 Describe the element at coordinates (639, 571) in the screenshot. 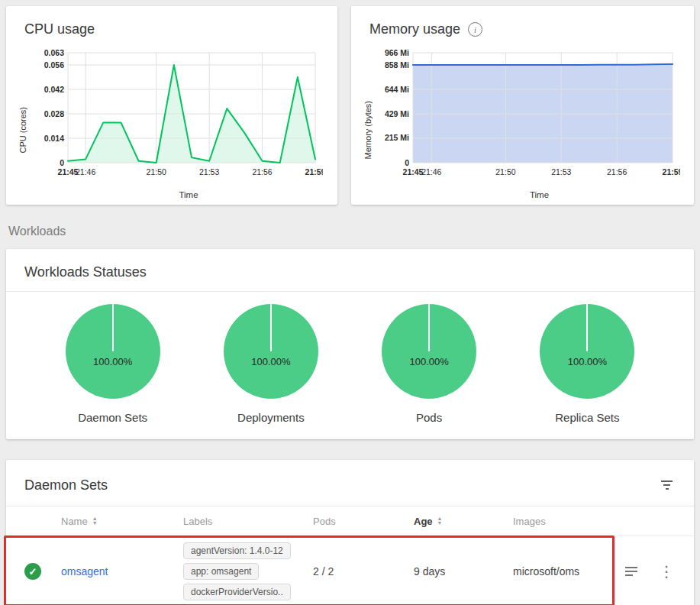

I see `row-actions: ⋮` at that location.